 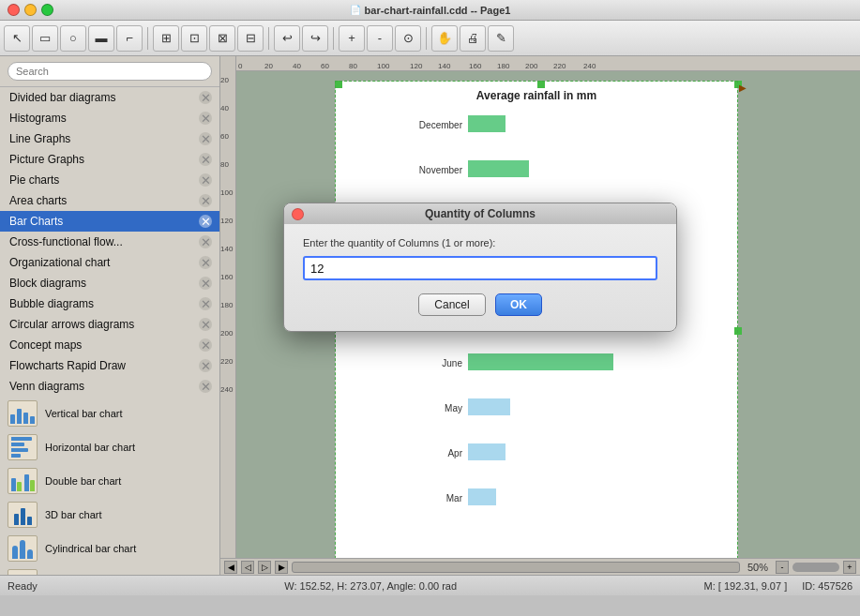 I want to click on sidebar-item-cylindrical: Cylindrical bar chart, so click(x=110, y=548).